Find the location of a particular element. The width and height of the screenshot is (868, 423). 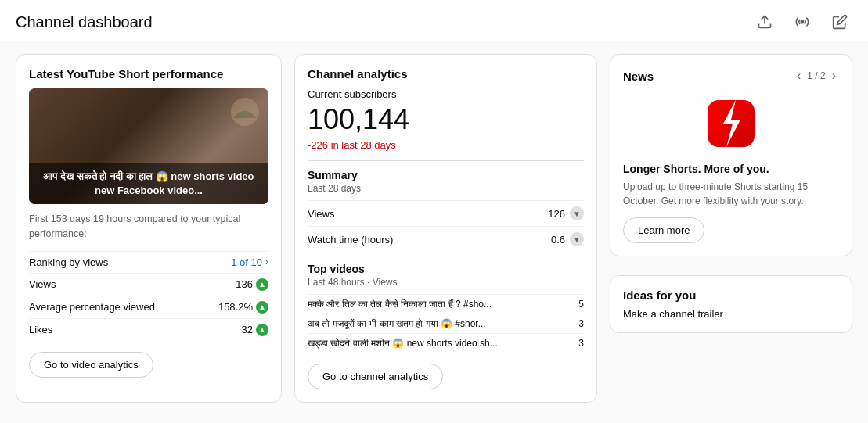

metric-row-views: Views 126 ▼ is located at coordinates (446, 213).